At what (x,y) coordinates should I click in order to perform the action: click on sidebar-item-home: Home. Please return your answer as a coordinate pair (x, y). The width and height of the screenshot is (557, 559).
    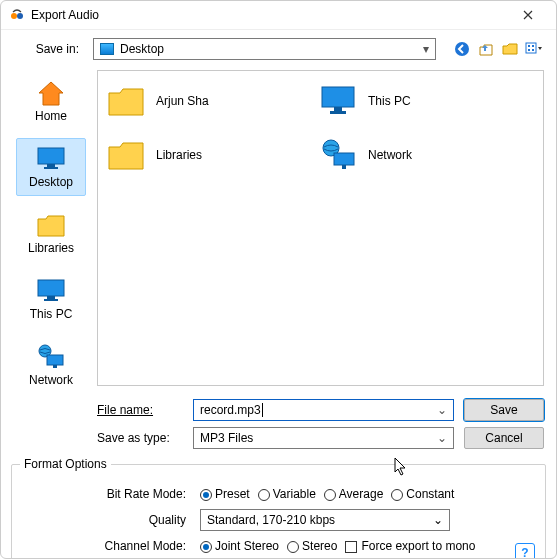
    Looking at the image, I should click on (51, 101).